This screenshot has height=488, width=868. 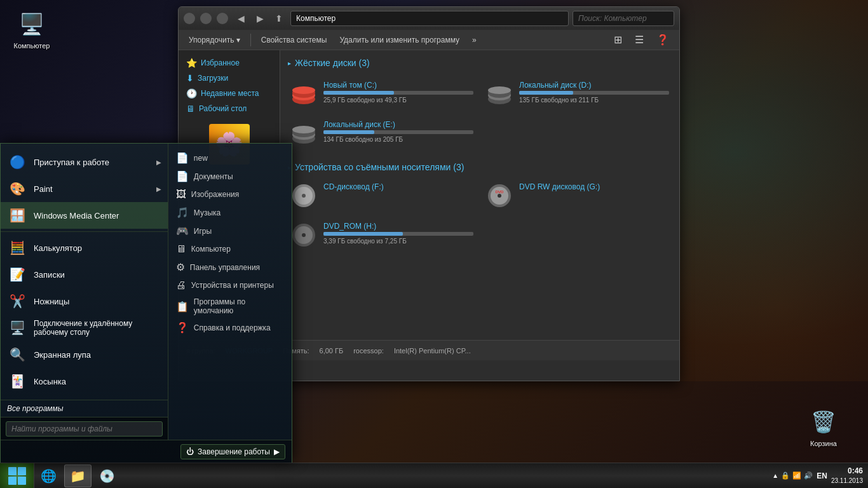 I want to click on address-text: Компьютер, so click(x=316, y=18).